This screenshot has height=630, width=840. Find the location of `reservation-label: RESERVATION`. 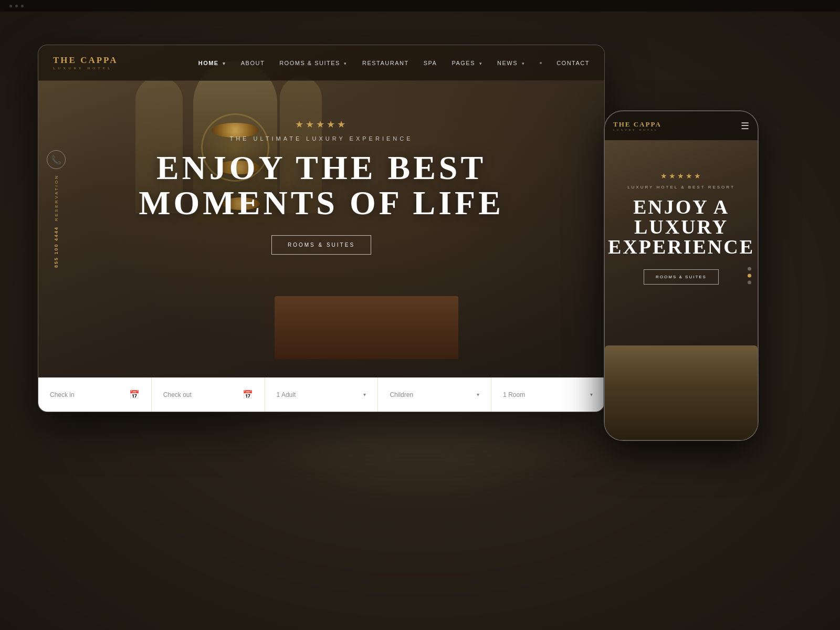

reservation-label: RESERVATION is located at coordinates (57, 197).